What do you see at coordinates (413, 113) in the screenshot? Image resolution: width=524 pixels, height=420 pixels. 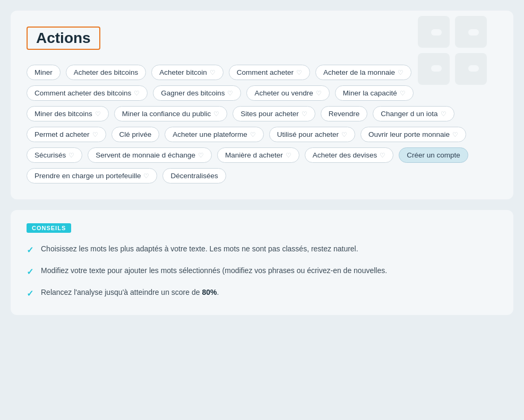 I see `tag-item: Changer d un iota♡` at bounding box center [413, 113].